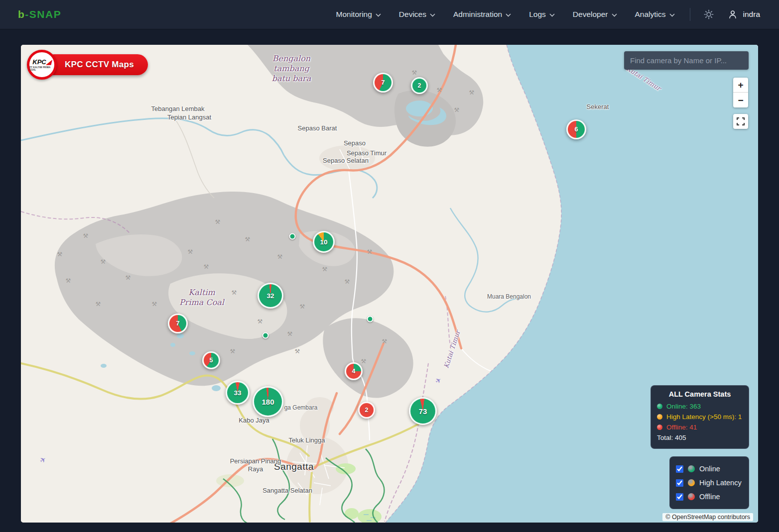 The image size is (779, 532). Describe the element at coordinates (390, 14) in the screenshot. I see `top-nav: b-SNAP Monitoring Devices Administration…` at that location.